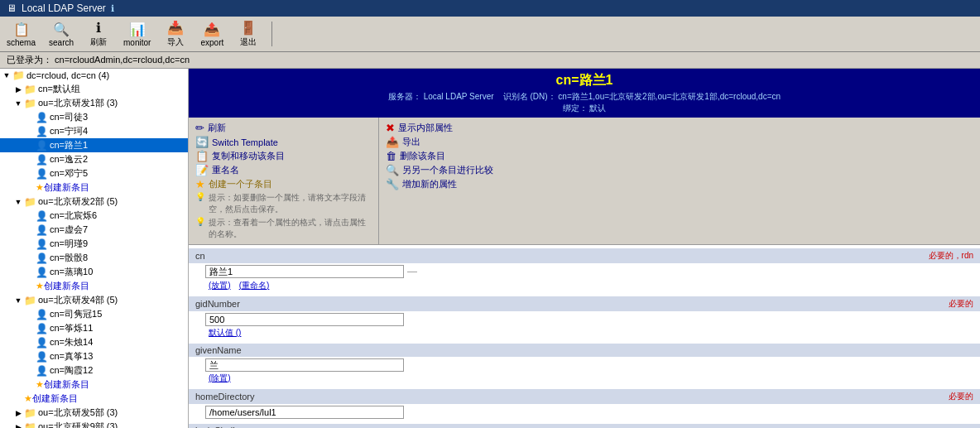  What do you see at coordinates (283, 142) in the screenshot?
I see `action-switch-template: 🔄 Switch Template` at bounding box center [283, 142].